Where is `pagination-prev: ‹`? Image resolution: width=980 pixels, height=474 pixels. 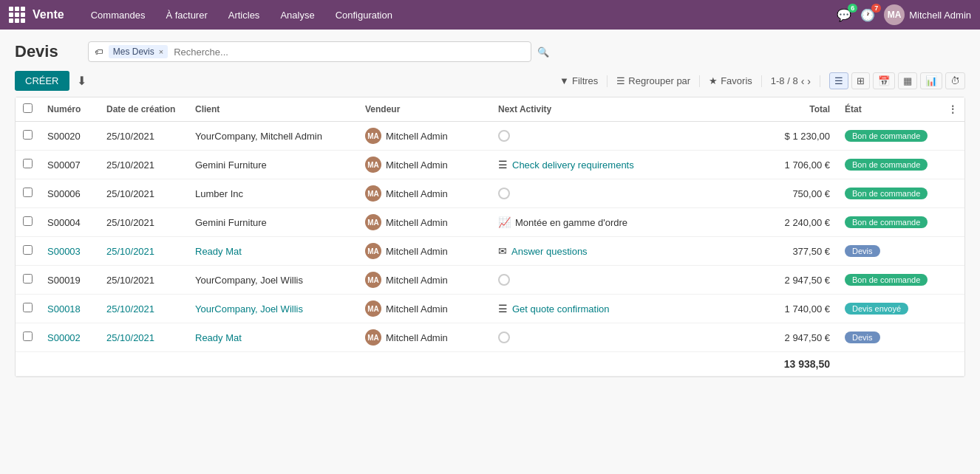
pagination-prev: ‹ is located at coordinates (803, 81).